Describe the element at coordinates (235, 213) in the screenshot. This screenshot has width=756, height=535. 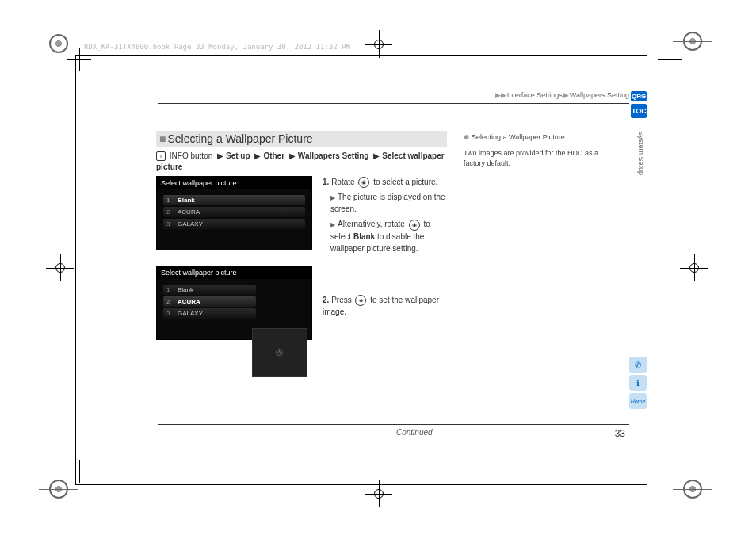
I see `screenshot-1: Select wallpaper picture 1Blank 2ACURA 3…` at that location.